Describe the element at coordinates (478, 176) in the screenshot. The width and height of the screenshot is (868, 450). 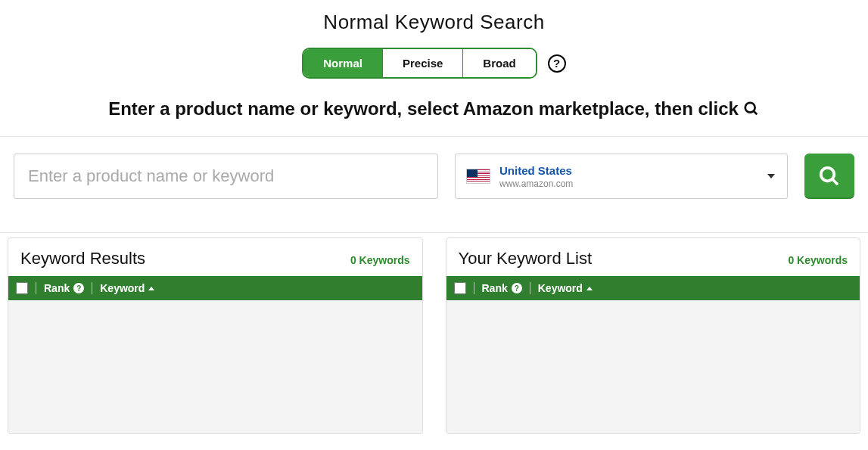
I see `us-flag-icon` at that location.